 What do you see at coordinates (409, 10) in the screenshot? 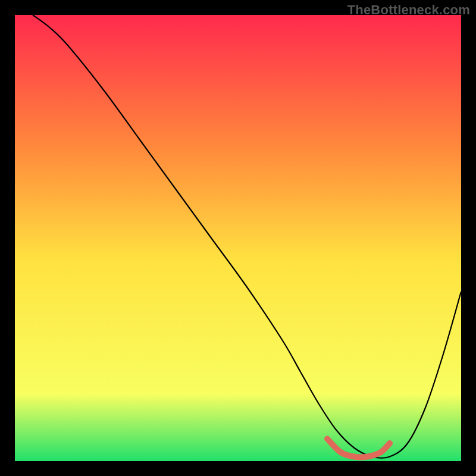
I see `watermark-text: TheBottleneck.com` at bounding box center [409, 10].